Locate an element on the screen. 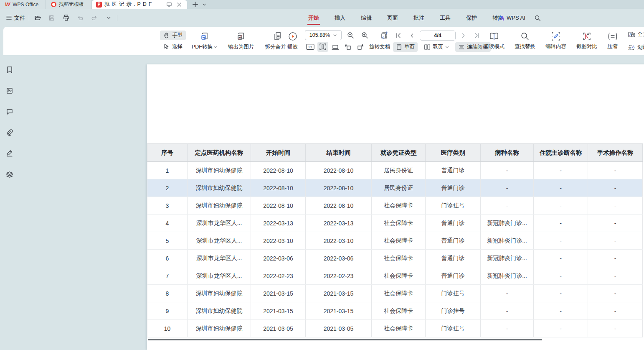 Image resolution: width=644 pixels, height=350 pixels. redo-icon is located at coordinates (94, 18).